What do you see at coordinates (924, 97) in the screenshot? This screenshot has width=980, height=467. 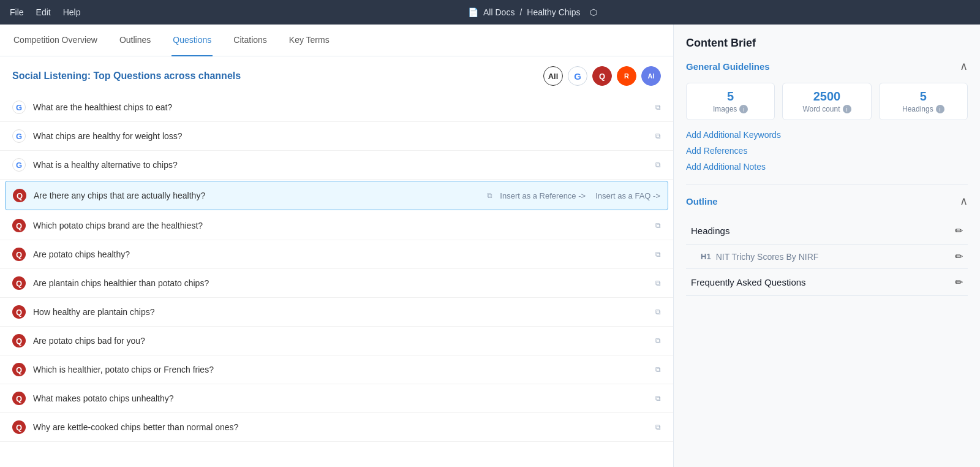 I see `headings-value: 5` at bounding box center [924, 97].